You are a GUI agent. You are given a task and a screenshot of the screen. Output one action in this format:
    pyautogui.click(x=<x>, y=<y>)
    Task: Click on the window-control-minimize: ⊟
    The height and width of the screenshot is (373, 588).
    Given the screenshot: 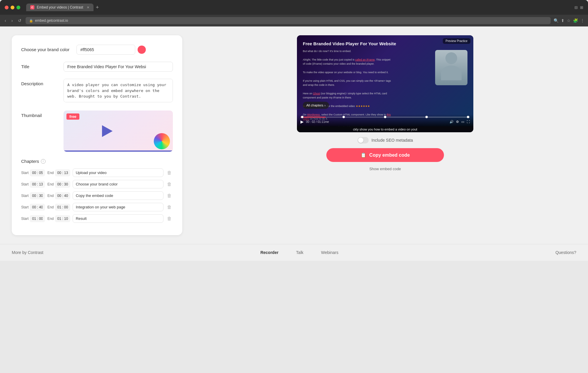 What is the action you would take?
    pyautogui.click(x=576, y=8)
    